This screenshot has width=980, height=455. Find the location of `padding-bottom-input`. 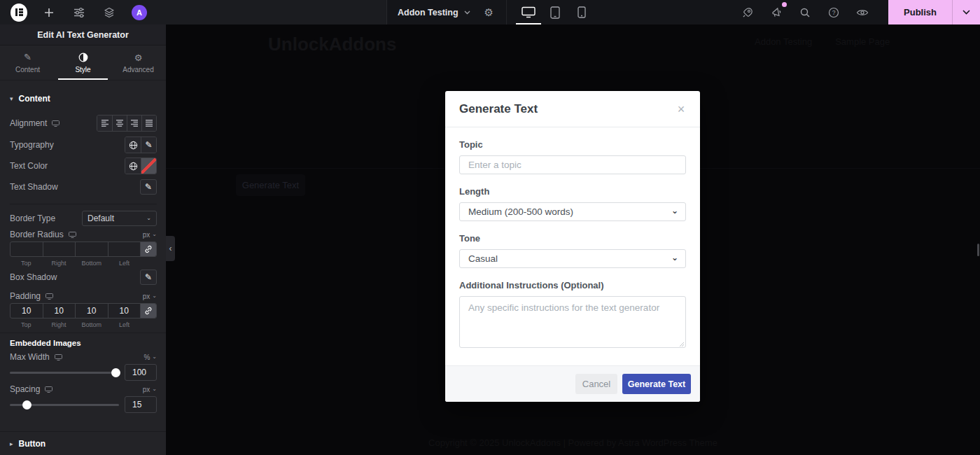

padding-bottom-input is located at coordinates (91, 311).